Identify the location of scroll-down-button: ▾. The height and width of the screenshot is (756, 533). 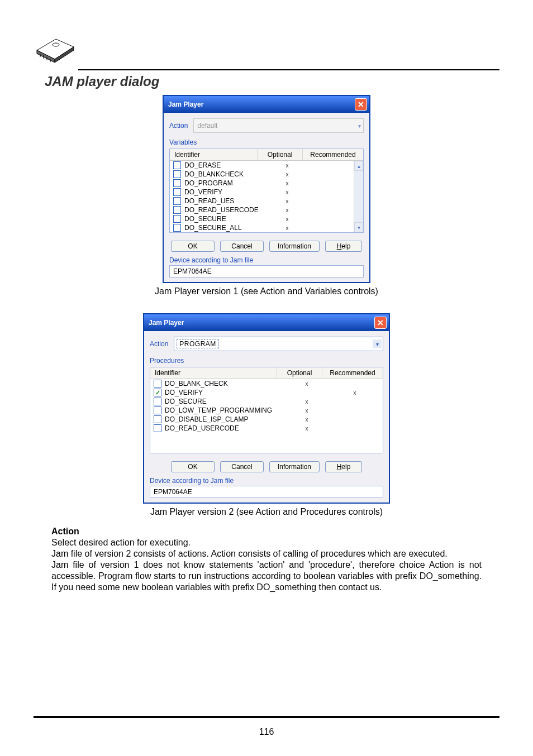
(359, 227).